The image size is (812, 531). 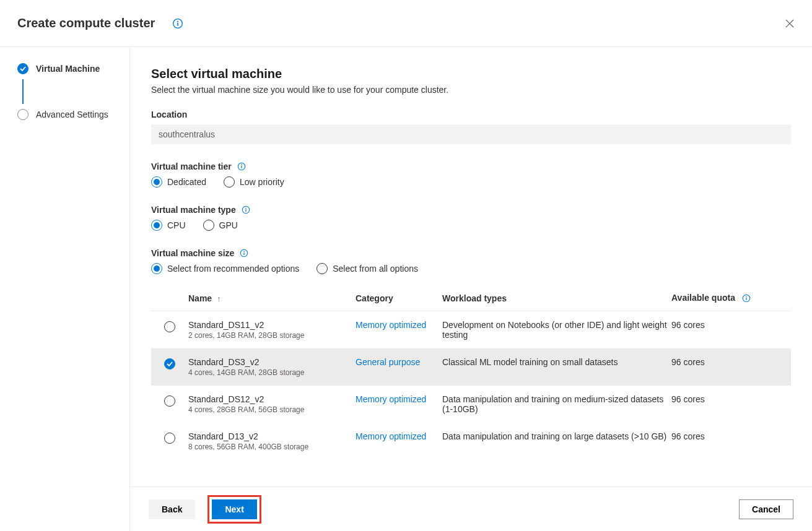 What do you see at coordinates (177, 225) in the screenshot?
I see `radio-label: CPU` at bounding box center [177, 225].